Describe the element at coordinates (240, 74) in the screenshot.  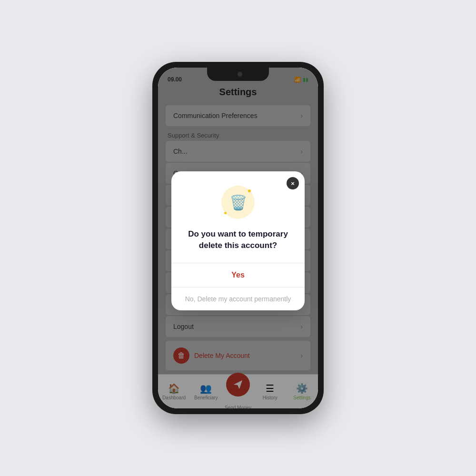
I see `camera` at that location.